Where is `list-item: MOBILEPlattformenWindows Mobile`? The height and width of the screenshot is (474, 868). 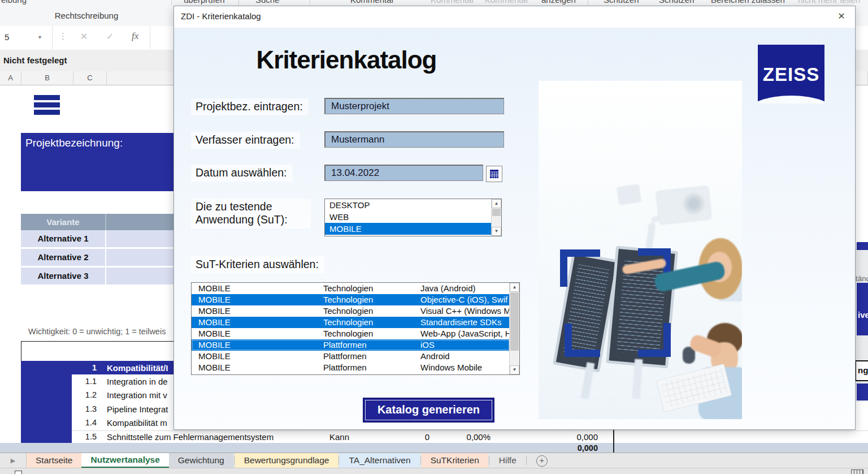 list-item: MOBILEPlattformenWindows Mobile is located at coordinates (350, 368).